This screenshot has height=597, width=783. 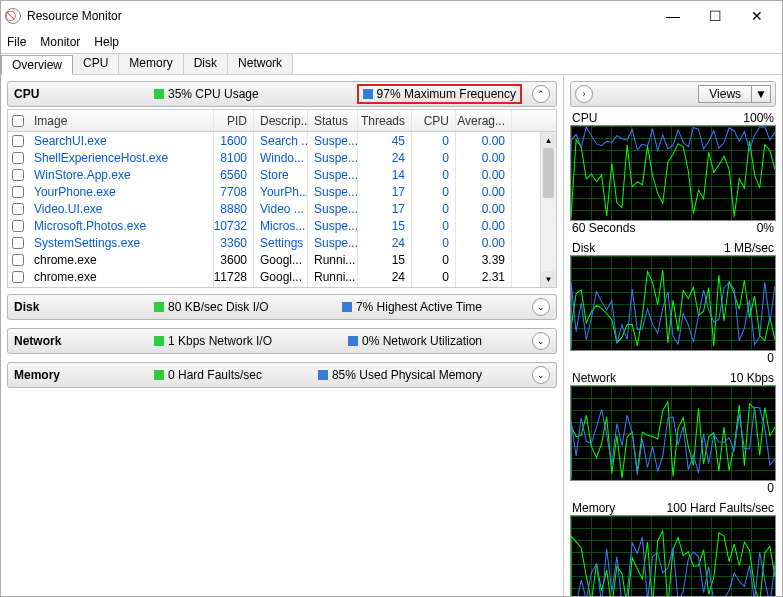 I want to click on disk-expand-icon: ⌄, so click(x=541, y=307).